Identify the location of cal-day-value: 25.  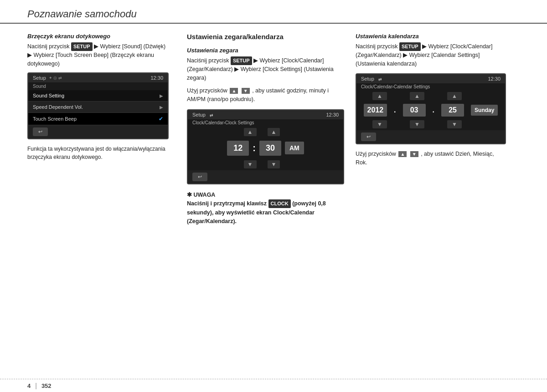
(453, 110).